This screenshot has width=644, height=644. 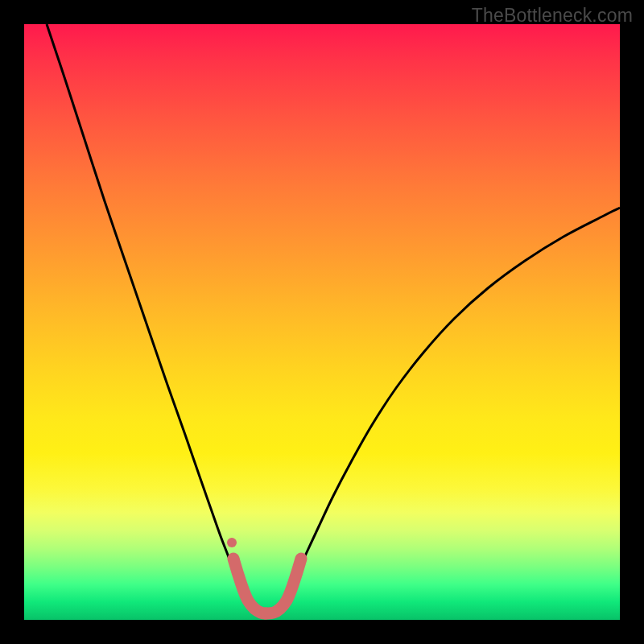 I want to click on watermark-text: TheBottleneck.com, so click(x=552, y=16).